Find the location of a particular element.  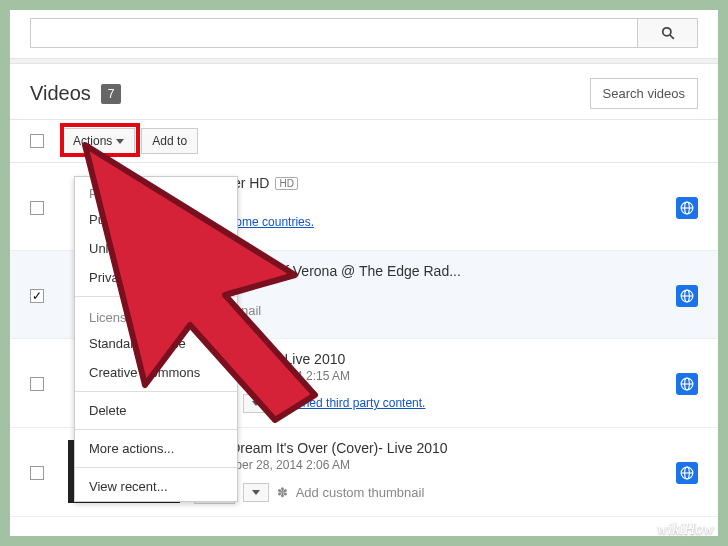

watermark: wikiHow is located at coordinates (686, 529).